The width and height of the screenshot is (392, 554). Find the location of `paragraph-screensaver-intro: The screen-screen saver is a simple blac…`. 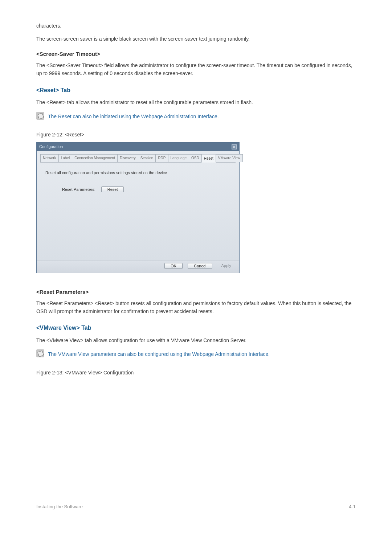

paragraph-screensaver-intro: The screen-screen saver is a simple blac… is located at coordinates (196, 39).